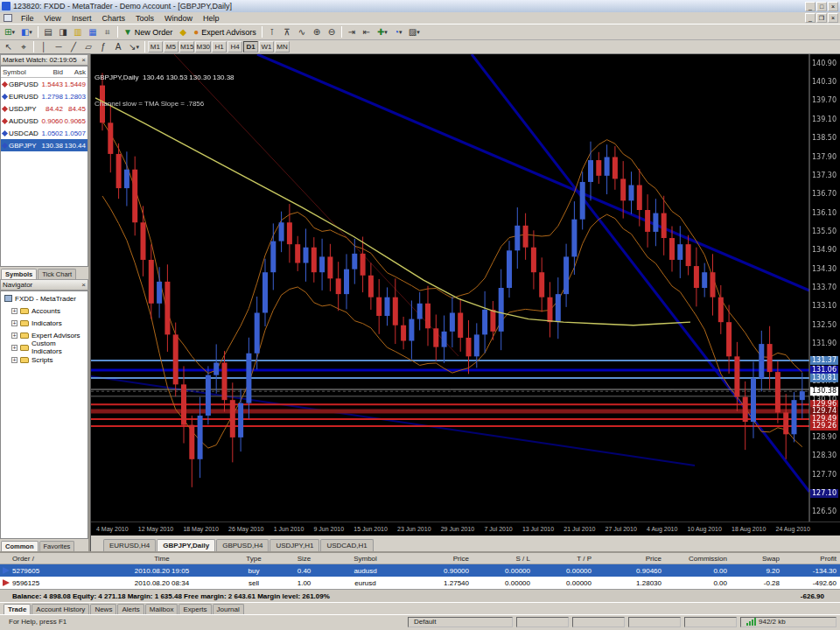 The image size is (840, 630). I want to click on market-watch-row-eurusd: EURUSD1.27981.2803, so click(44, 96).